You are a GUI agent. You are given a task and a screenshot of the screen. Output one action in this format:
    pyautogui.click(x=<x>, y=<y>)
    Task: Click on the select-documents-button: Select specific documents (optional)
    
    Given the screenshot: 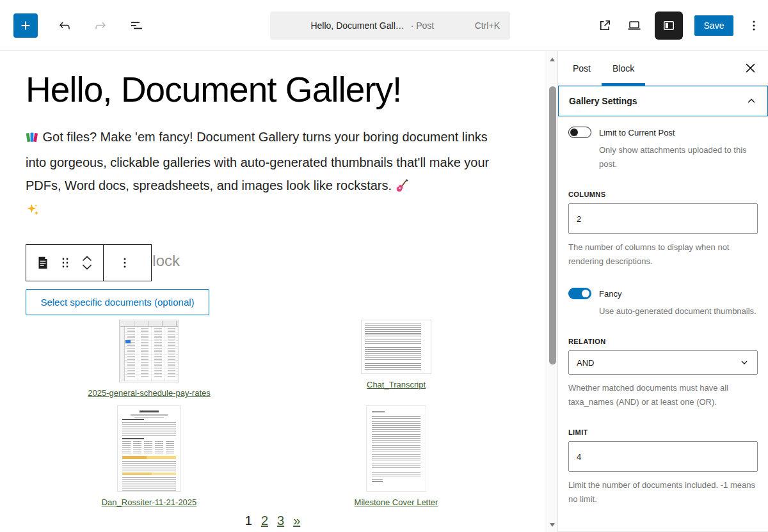 What is the action you would take?
    pyautogui.click(x=118, y=302)
    